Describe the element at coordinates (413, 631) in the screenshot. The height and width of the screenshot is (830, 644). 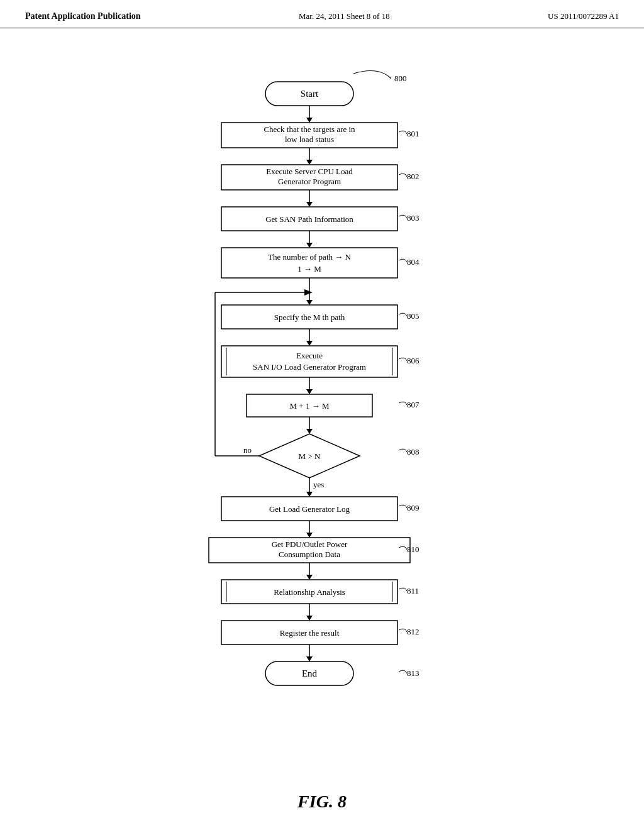
I see `ref-812: 812` at that location.